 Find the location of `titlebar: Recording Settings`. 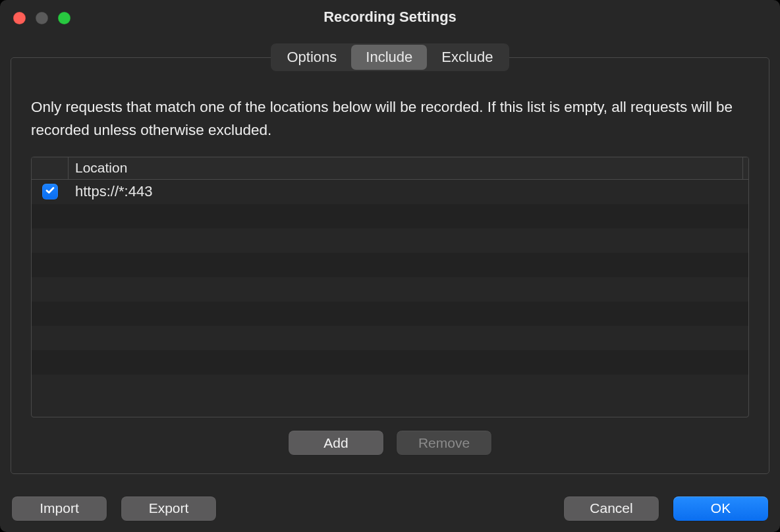

titlebar: Recording Settings is located at coordinates (390, 17).